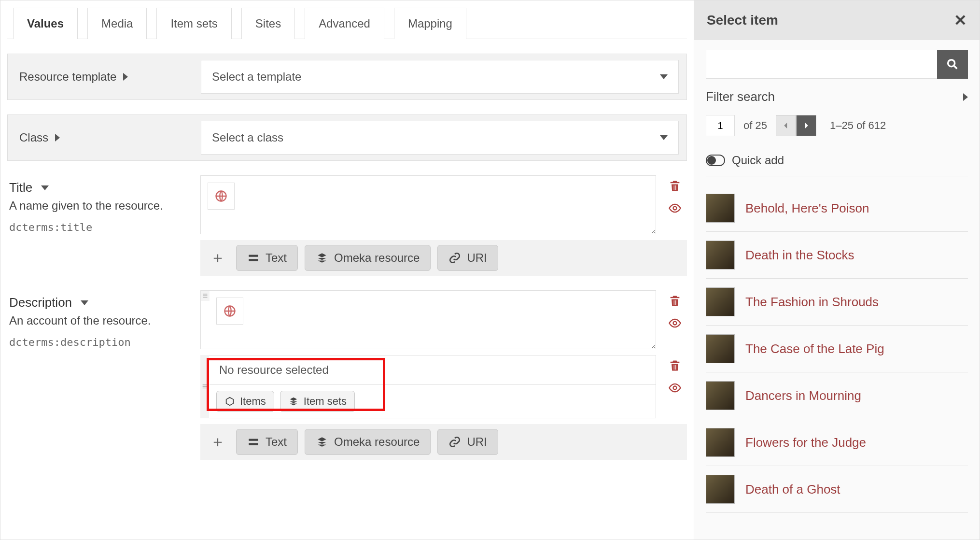 This screenshot has height=540, width=980. What do you see at coordinates (837, 255) in the screenshot?
I see `list-item: Death in the Stocks` at bounding box center [837, 255].